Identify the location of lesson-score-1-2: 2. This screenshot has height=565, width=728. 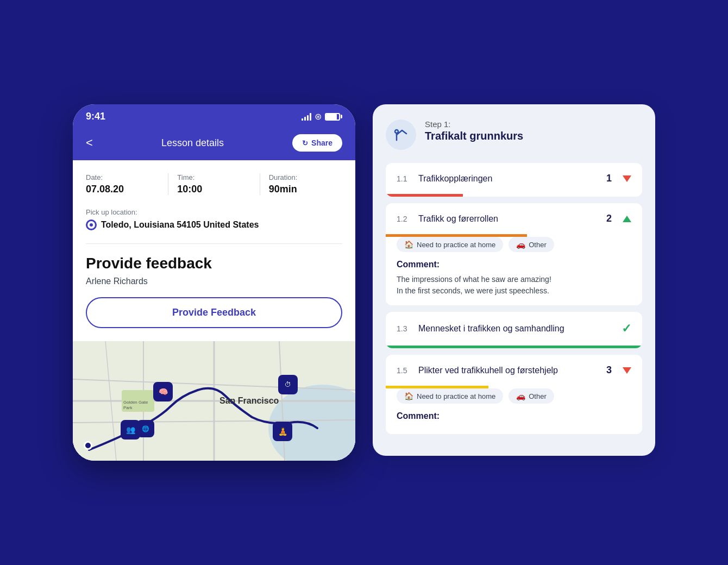
(609, 218).